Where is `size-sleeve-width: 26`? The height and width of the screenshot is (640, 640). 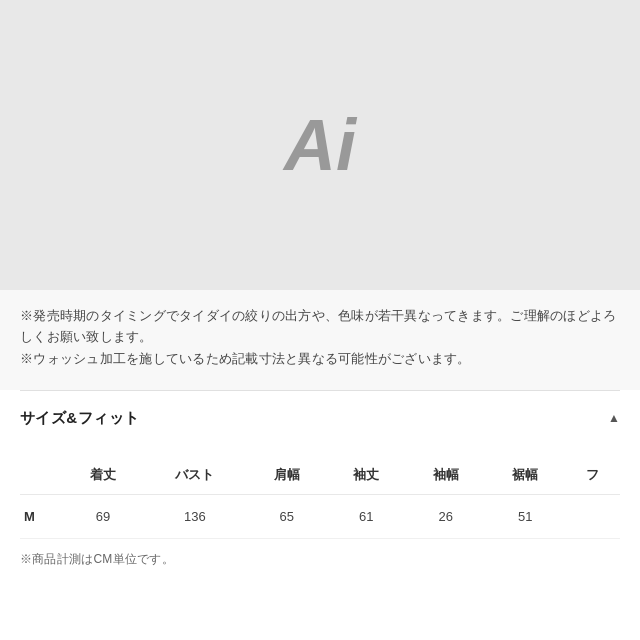
size-sleeve-width: 26 is located at coordinates (446, 516).